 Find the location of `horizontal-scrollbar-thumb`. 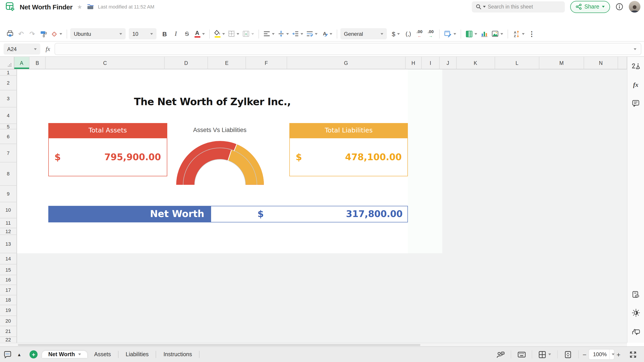

horizontal-scrollbar-thumb is located at coordinates (219, 345).